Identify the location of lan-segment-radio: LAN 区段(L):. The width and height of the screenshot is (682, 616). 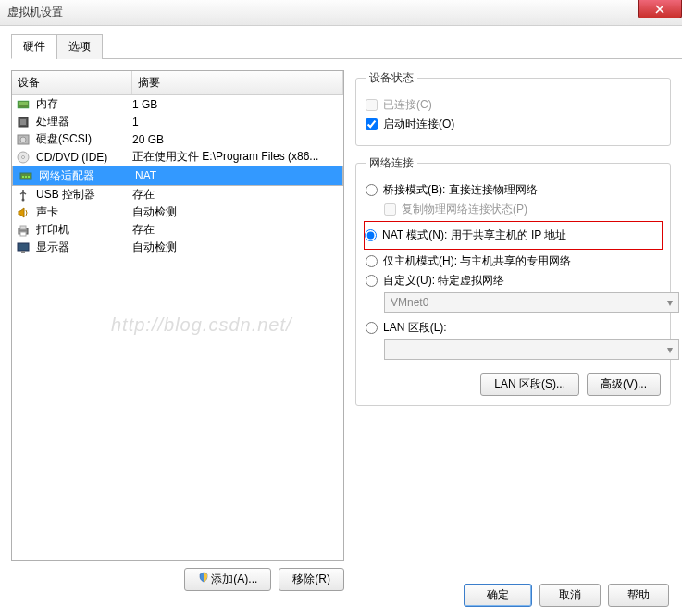
(513, 327).